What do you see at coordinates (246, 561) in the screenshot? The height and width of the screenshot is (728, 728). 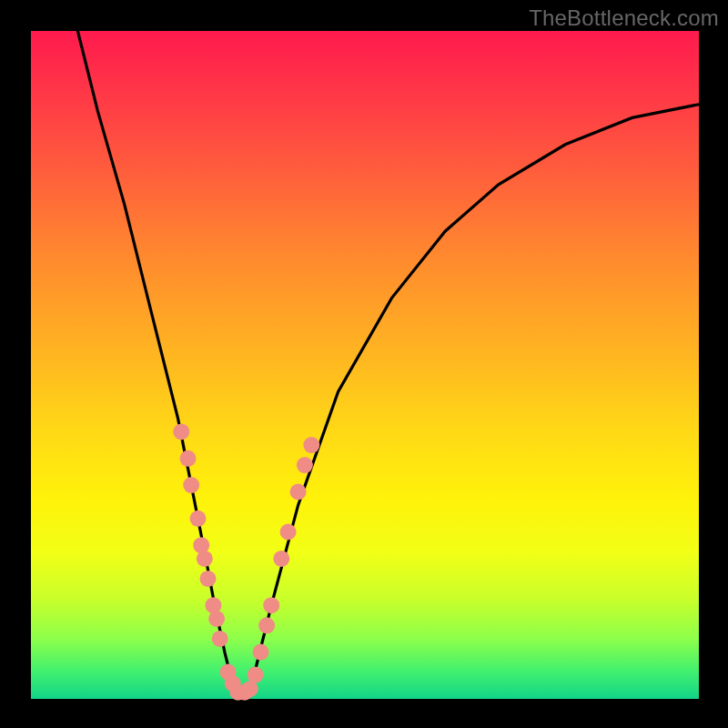 I see `sample-markers` at bounding box center [246, 561].